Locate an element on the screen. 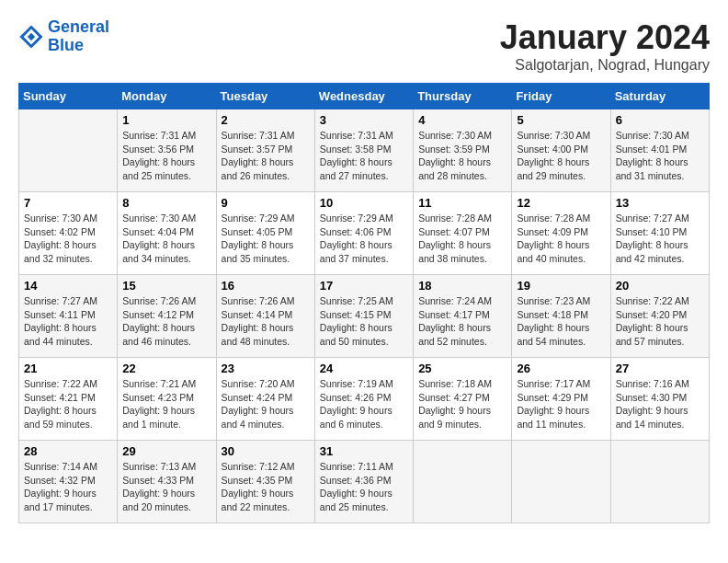  day-of-week-header: Wednesday is located at coordinates (364, 97).